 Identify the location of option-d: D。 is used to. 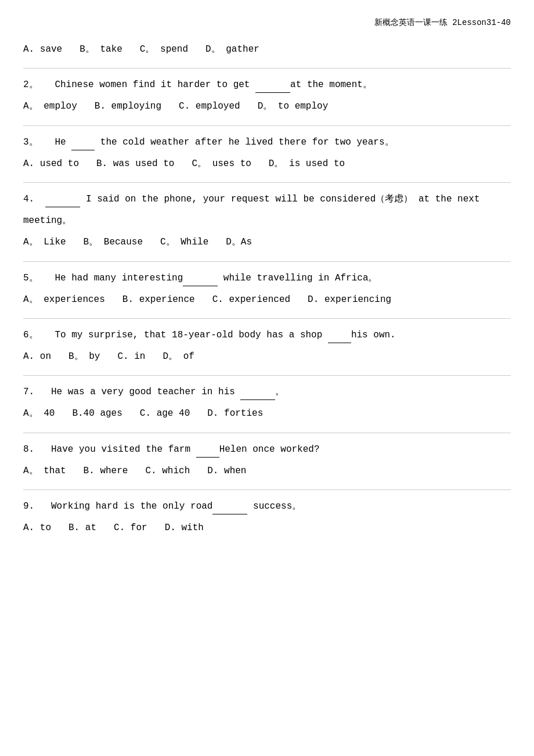
(306, 164).